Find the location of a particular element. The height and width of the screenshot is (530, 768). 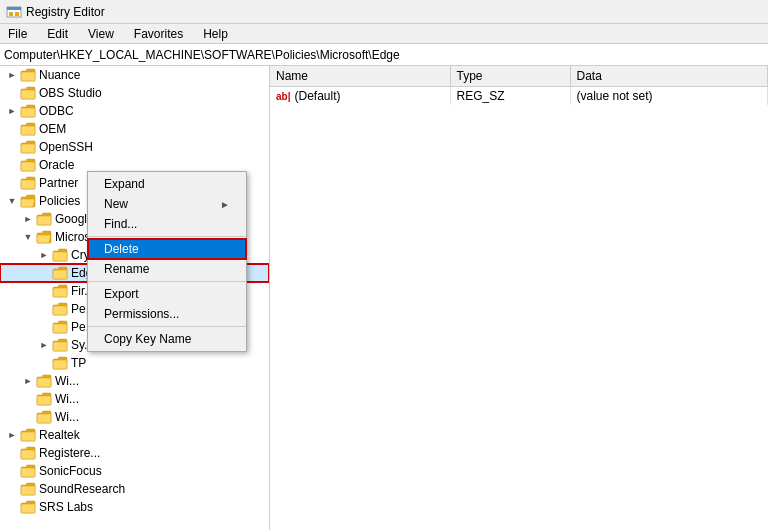

ctx-label-copykeyname: Copy Key Name is located at coordinates (148, 339).